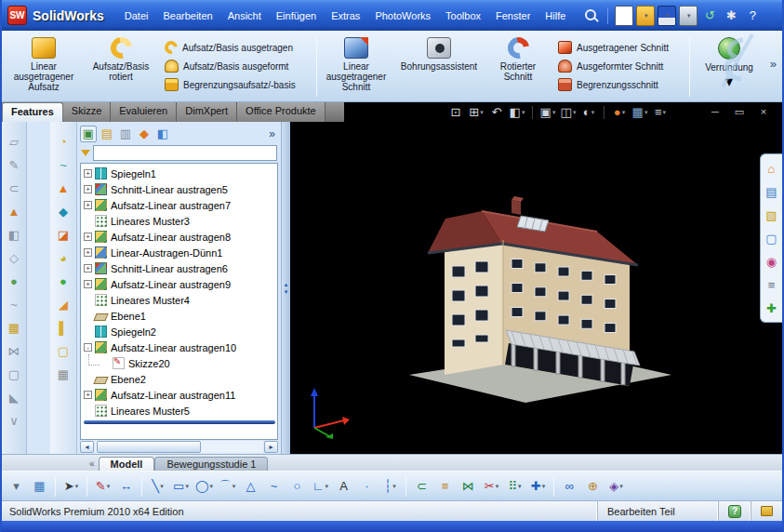  Describe the element at coordinates (137, 16) in the screenshot. I see `menu-datei: Datei` at that location.